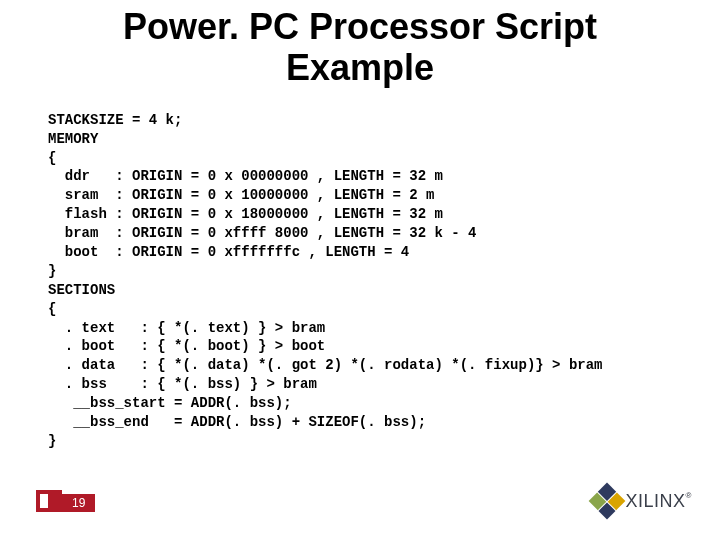  What do you see at coordinates (360, 68) in the screenshot?
I see `title-line-2: Example` at bounding box center [360, 68].